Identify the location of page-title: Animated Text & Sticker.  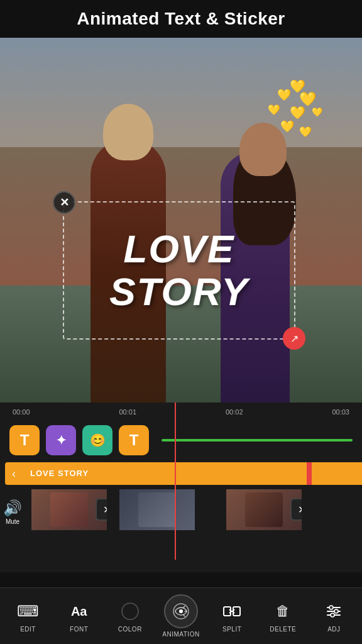
(181, 19).